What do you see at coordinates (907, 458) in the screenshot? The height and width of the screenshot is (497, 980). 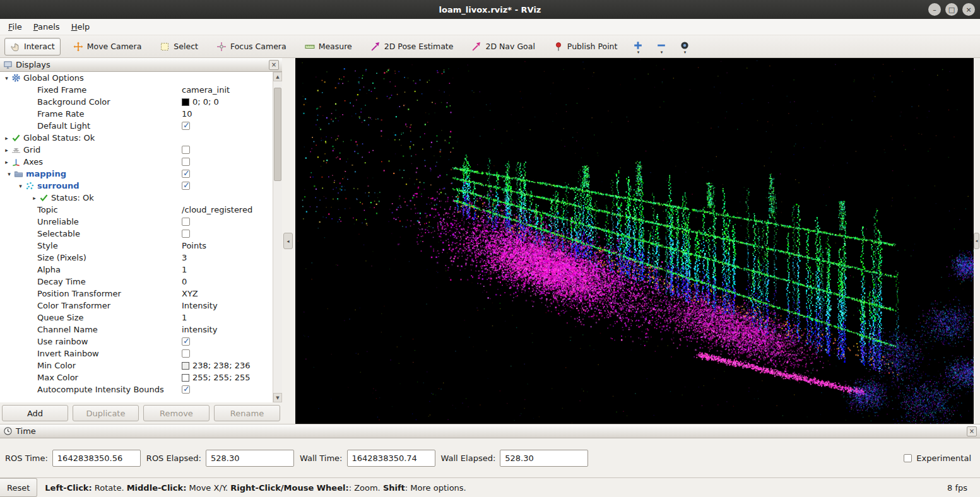 I see `experimental-checkbox` at bounding box center [907, 458].